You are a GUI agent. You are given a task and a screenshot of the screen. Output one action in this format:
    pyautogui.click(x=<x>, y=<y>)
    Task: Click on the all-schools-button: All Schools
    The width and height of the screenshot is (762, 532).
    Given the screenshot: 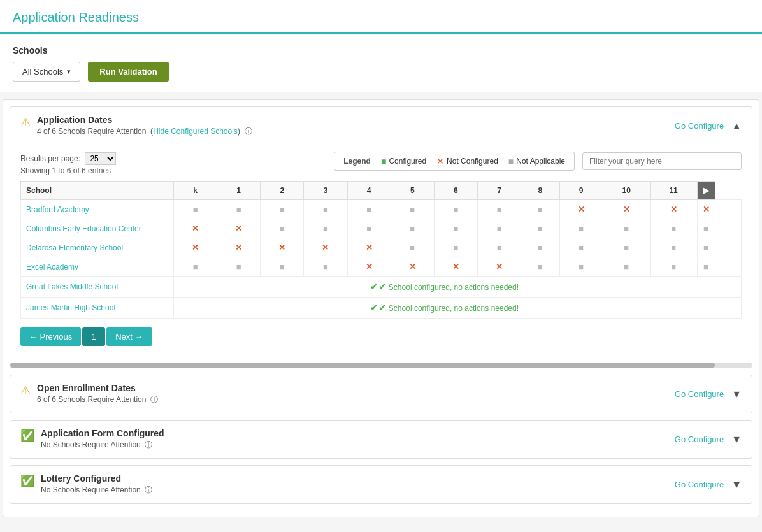 What is the action you would take?
    pyautogui.click(x=47, y=71)
    